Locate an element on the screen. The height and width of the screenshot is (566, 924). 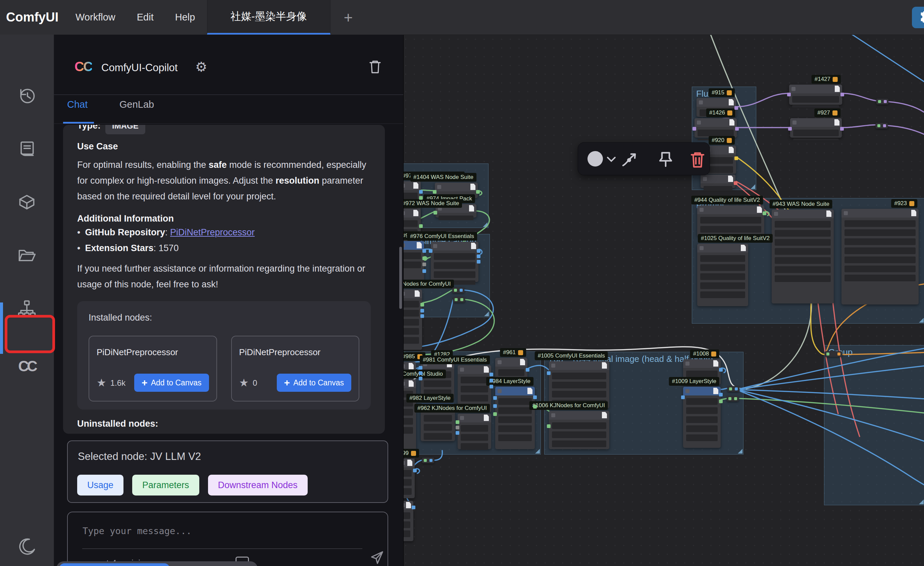
clear-chat-icon is located at coordinates (375, 68).